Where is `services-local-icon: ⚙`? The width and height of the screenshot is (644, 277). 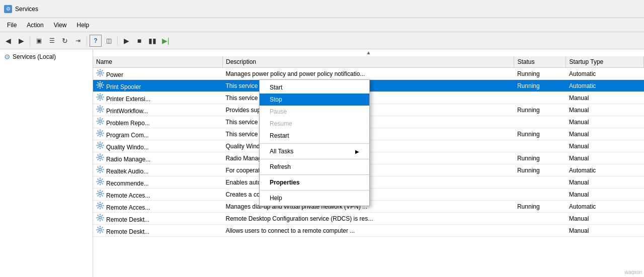
services-local-icon: ⚙ is located at coordinates (7, 57).